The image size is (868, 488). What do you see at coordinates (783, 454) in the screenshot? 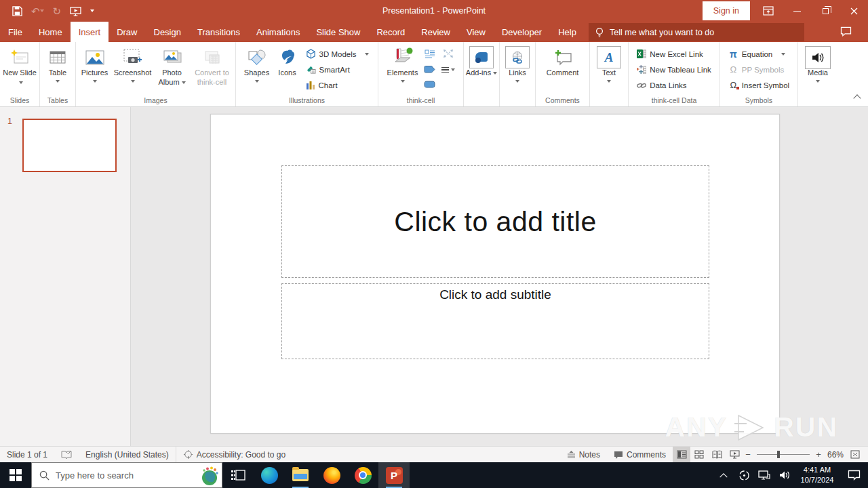
I see `zoom-slider` at bounding box center [783, 454].